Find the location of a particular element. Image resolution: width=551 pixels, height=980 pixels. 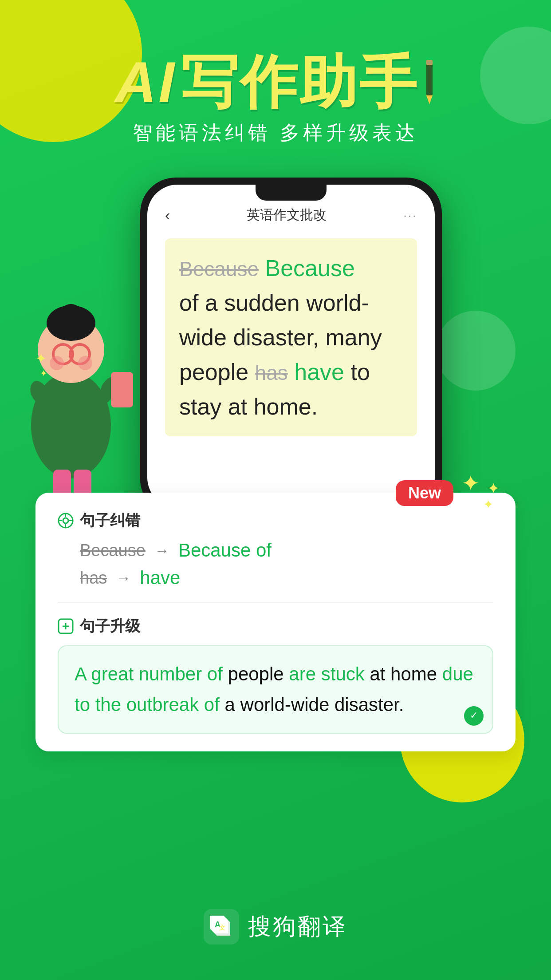

strikethrough-has: has is located at coordinates (272, 373).